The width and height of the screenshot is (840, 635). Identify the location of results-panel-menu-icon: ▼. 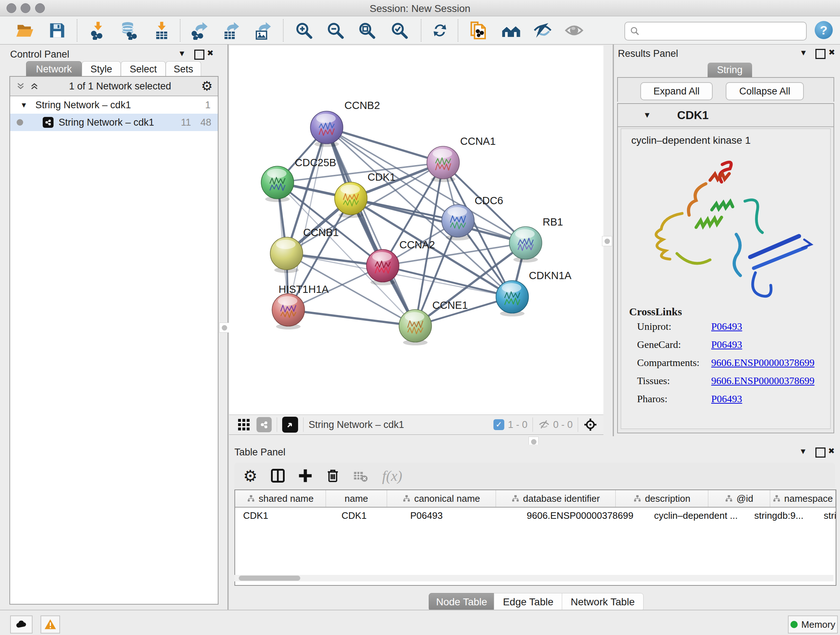
(804, 53).